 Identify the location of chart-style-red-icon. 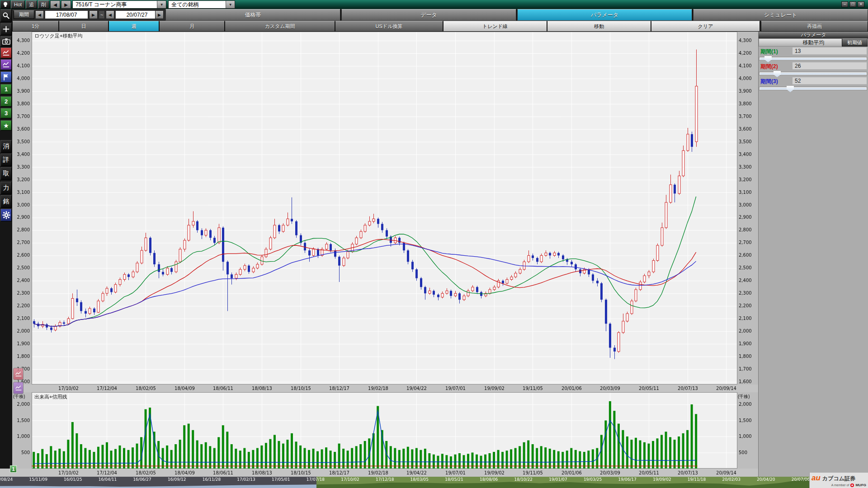
(6, 53).